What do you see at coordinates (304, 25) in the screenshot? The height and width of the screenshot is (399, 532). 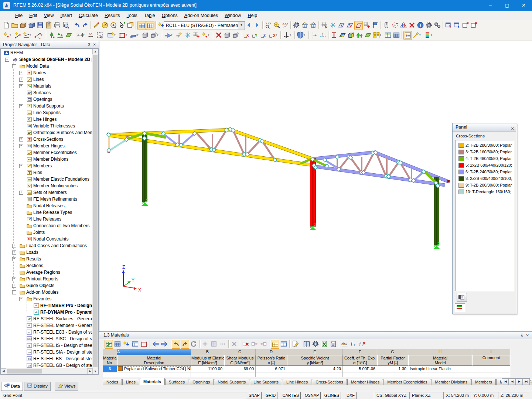 I see `housetable-icon` at bounding box center [304, 25].